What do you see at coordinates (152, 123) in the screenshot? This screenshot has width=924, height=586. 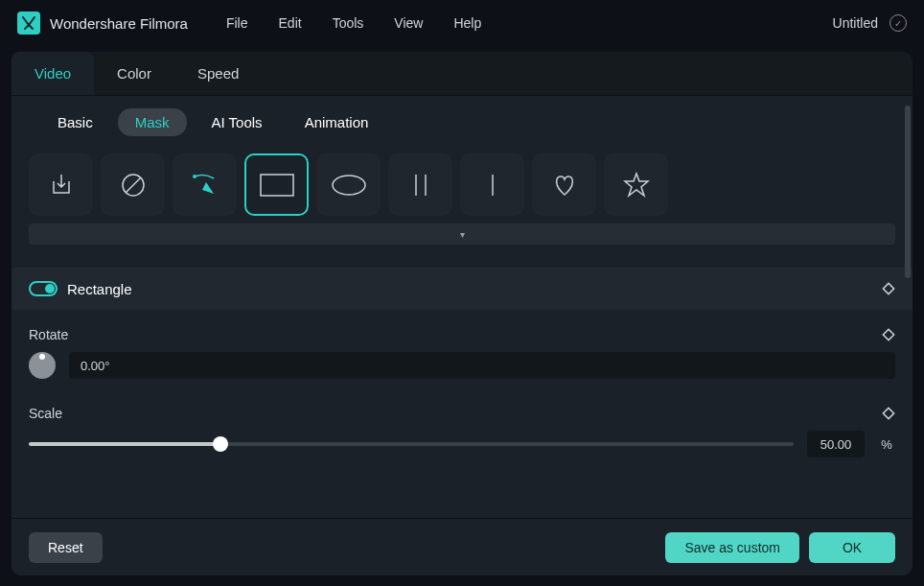 I see `subtab-mask: Mask` at bounding box center [152, 123].